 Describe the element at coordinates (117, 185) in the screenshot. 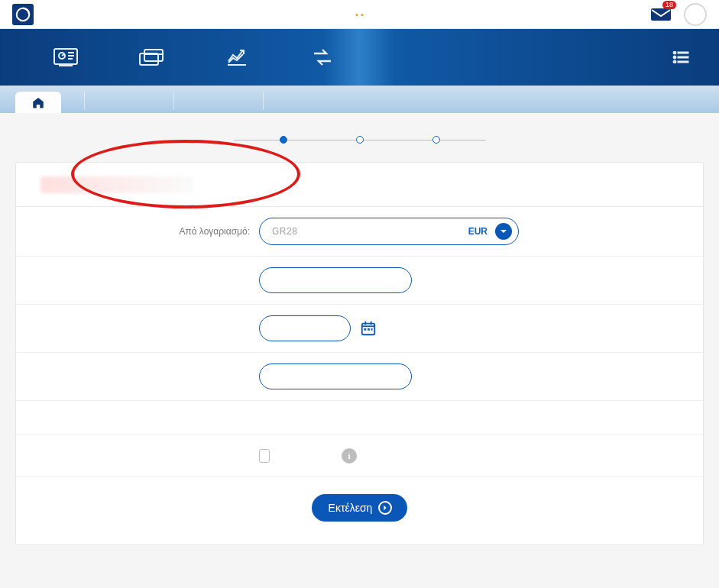

I see `header-redacted` at that location.